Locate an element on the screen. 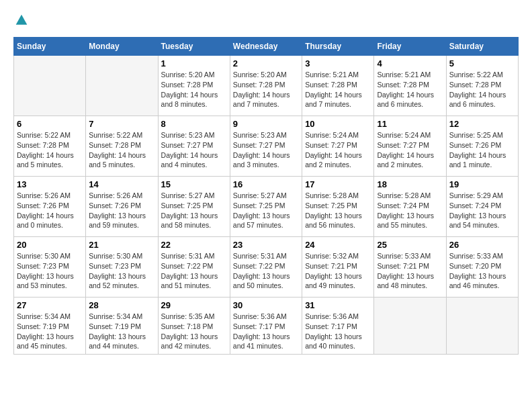 The image size is (532, 411). weekday-header-friday: Friday is located at coordinates (410, 47).